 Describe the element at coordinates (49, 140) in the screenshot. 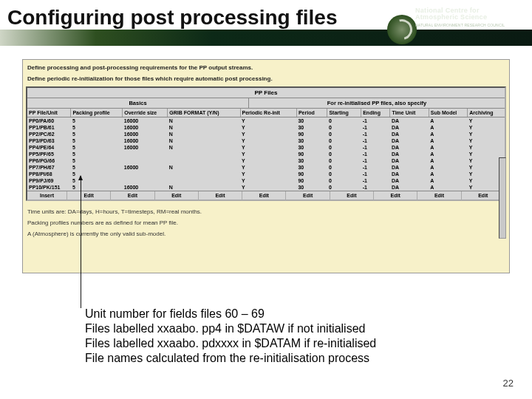

I see `table-cell: PP3/PD/63` at that location.